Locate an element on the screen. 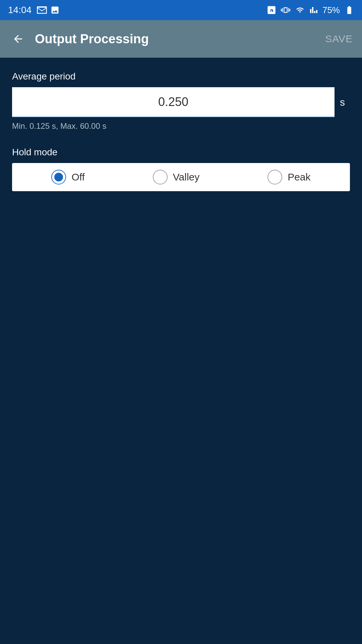  average-period-label: Average period is located at coordinates (181, 76).